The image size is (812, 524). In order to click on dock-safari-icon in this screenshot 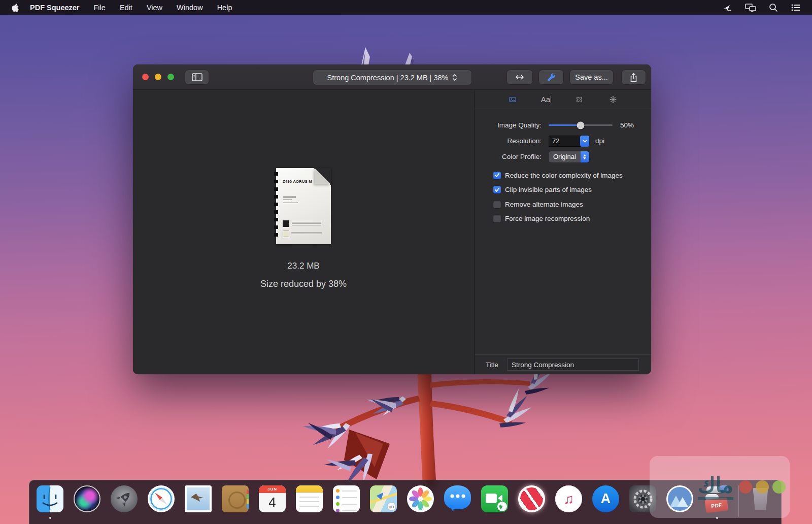, I will do `click(161, 499)`.